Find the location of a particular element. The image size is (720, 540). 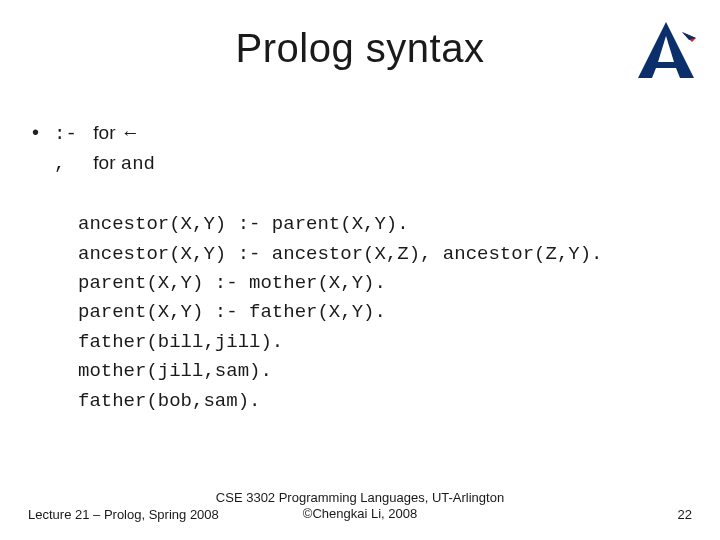

symbol-comma: , is located at coordinates (71, 165).